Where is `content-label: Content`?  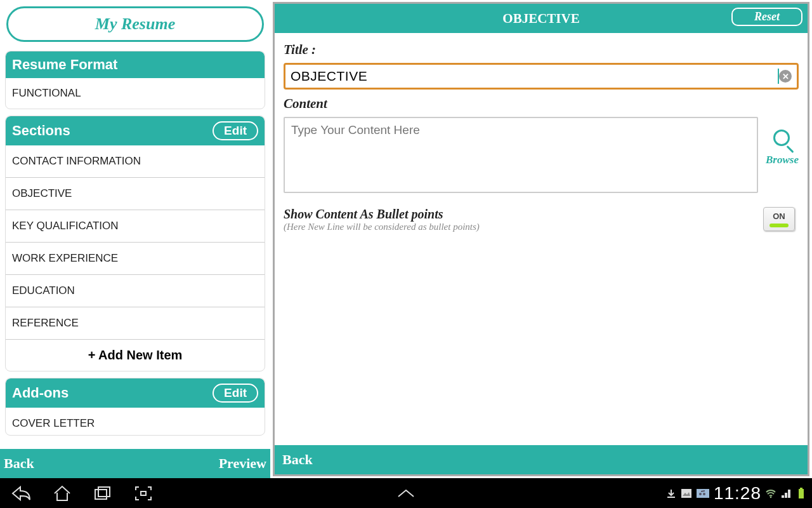 content-label: Content is located at coordinates (541, 104).